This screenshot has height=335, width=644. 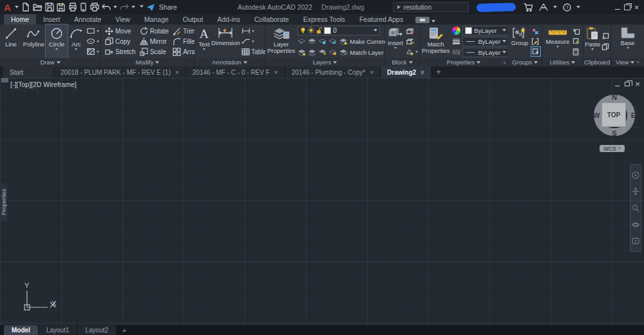 I want to click on viewcube-north: N, so click(x=614, y=97).